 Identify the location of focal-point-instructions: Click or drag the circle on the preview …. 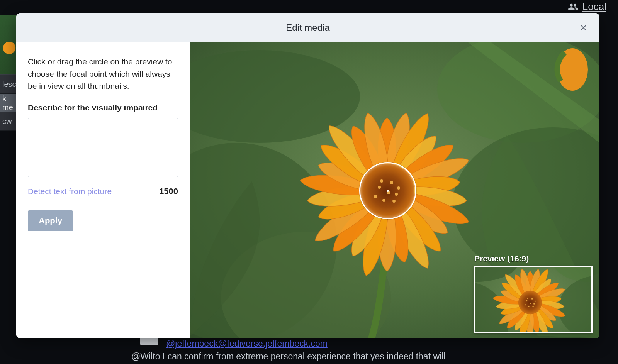
(103, 74).